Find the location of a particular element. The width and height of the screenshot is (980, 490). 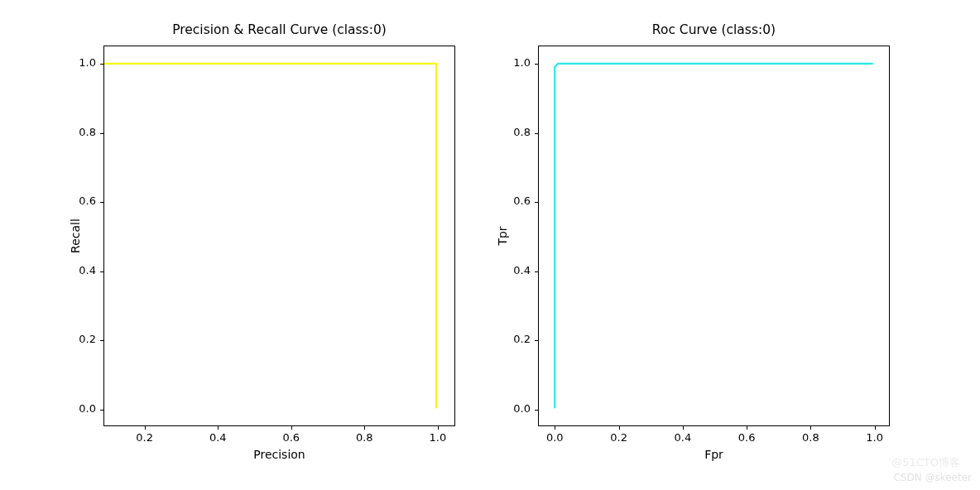

xlabel-left: Precision is located at coordinates (280, 454).